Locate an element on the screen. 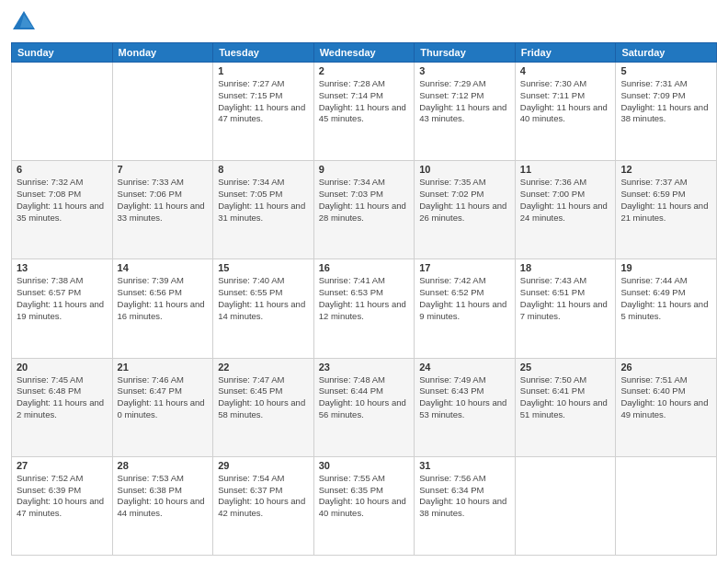  day-info: Sunrise: 7:52 AM Sunset: 6:39 PM Dayligh… is located at coordinates (63, 497).